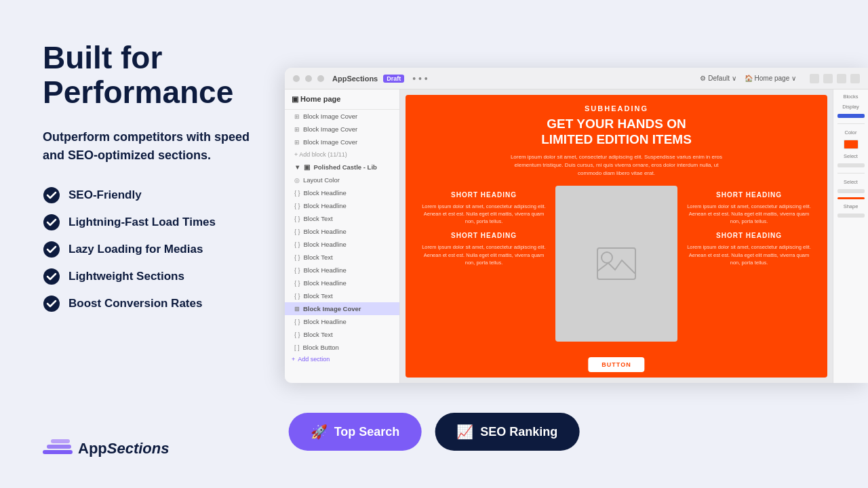 This screenshot has width=868, height=488. I want to click on prop-bar-shape, so click(851, 216).